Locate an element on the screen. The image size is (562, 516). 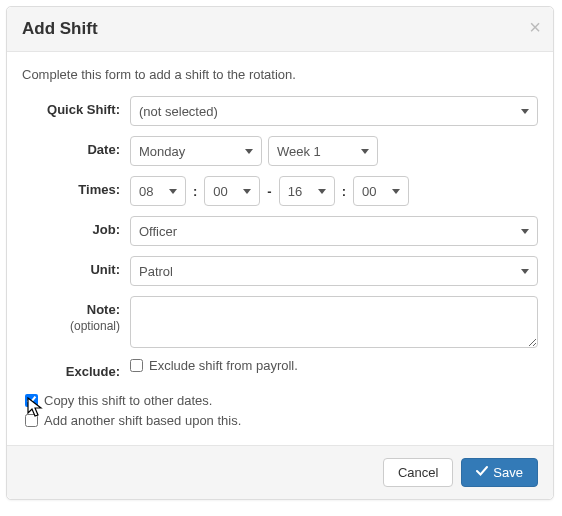
label-quick-shift: Quick Shift: is located at coordinates (76, 106).